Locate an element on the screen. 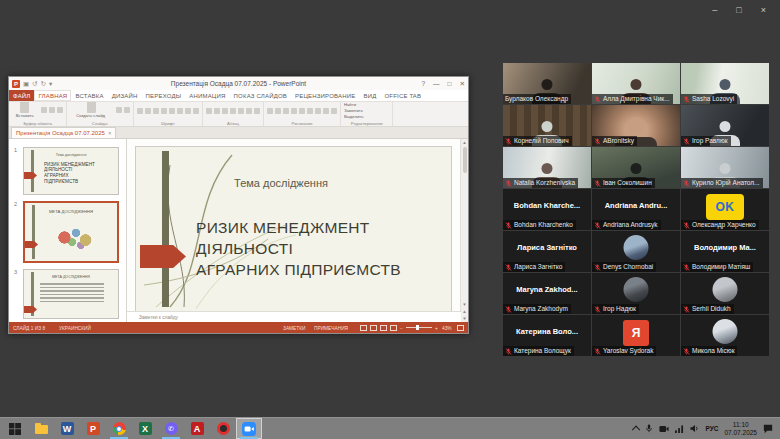  participant-tile: Andriana Andru...Andriana Andrusyk is located at coordinates (636, 210).